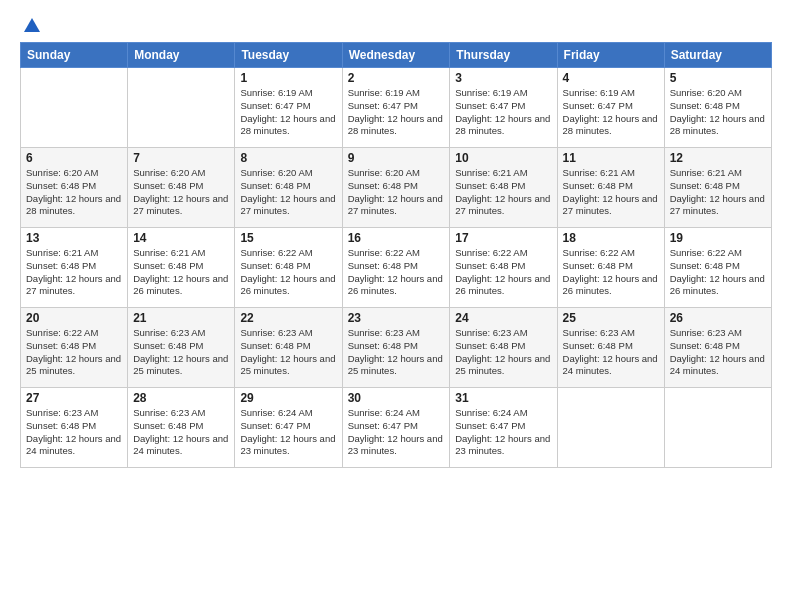 The image size is (792, 612). Describe the element at coordinates (396, 318) in the screenshot. I see `day-number: 23` at that location.